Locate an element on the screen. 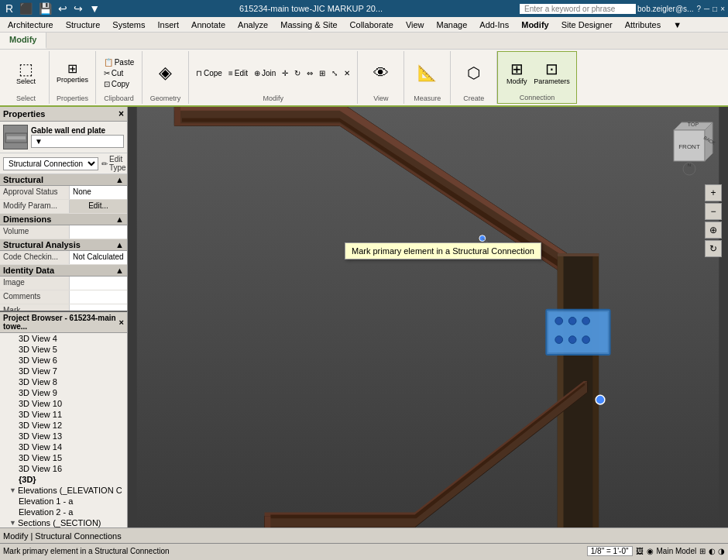 This screenshot has width=728, height=560. menu-systems: Systems is located at coordinates (129, 25).